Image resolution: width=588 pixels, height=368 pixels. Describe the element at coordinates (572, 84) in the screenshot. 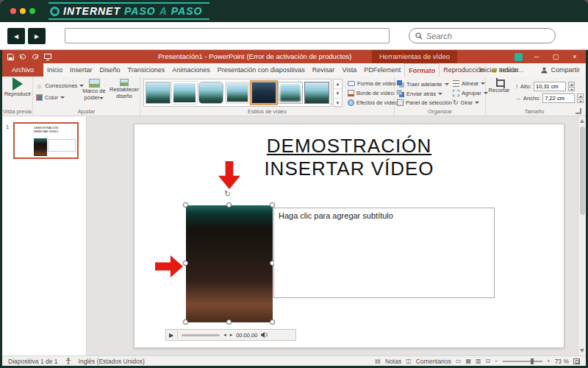

I see `height-spin-up` at that location.